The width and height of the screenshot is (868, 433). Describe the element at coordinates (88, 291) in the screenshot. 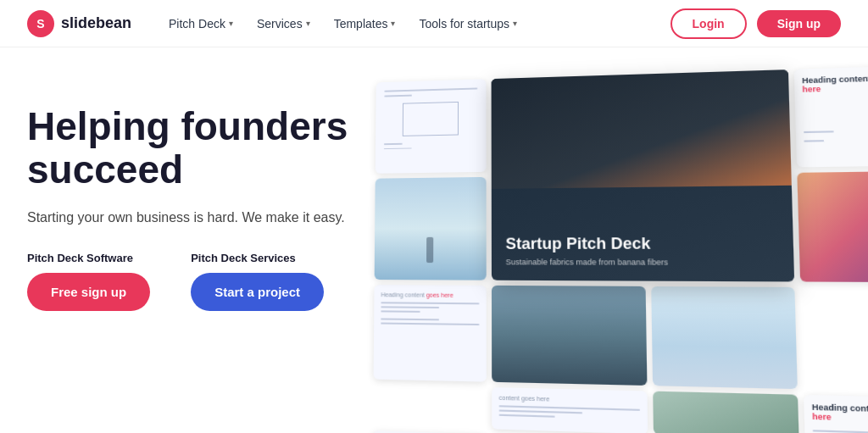

I see `free-signup-button: Free sign up` at that location.